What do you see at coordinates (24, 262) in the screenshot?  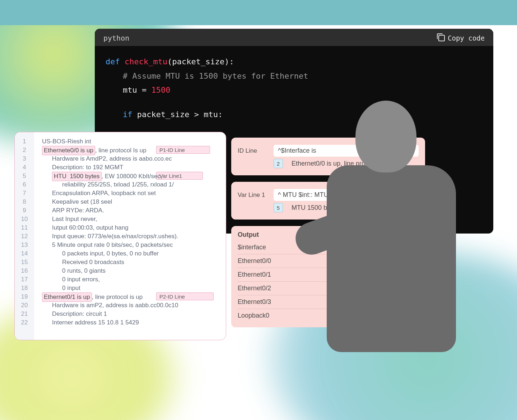 I see `line-number: 15` at bounding box center [24, 262].